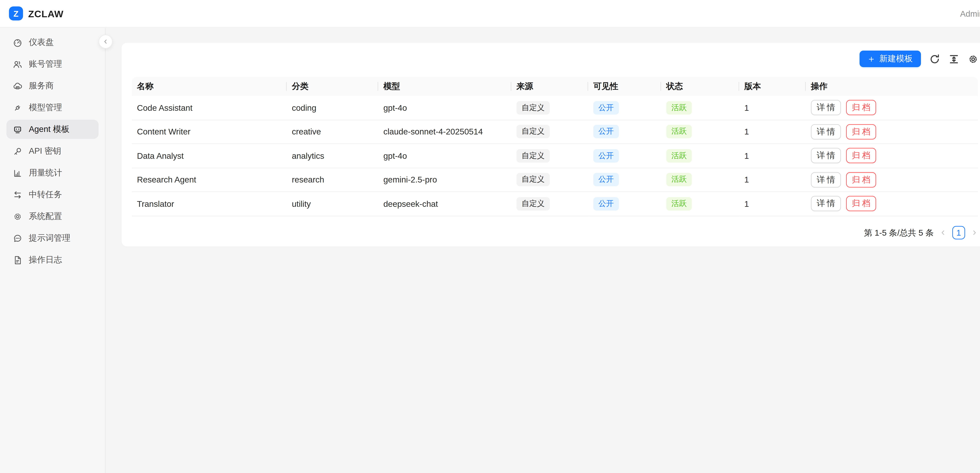 This screenshot has height=473, width=980. I want to click on sidebar-item: API 密钥, so click(52, 151).